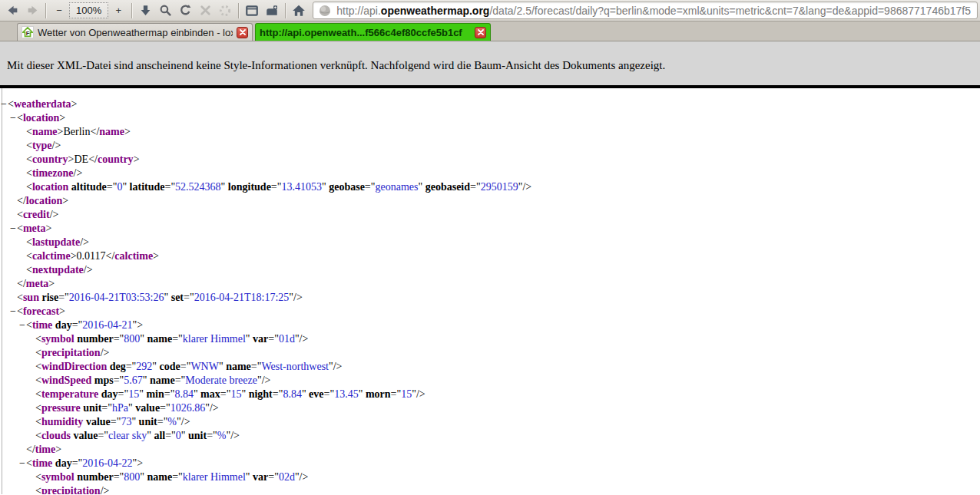 This screenshot has width=980, height=495. Describe the element at coordinates (205, 11) in the screenshot. I see `stop-button` at that location.